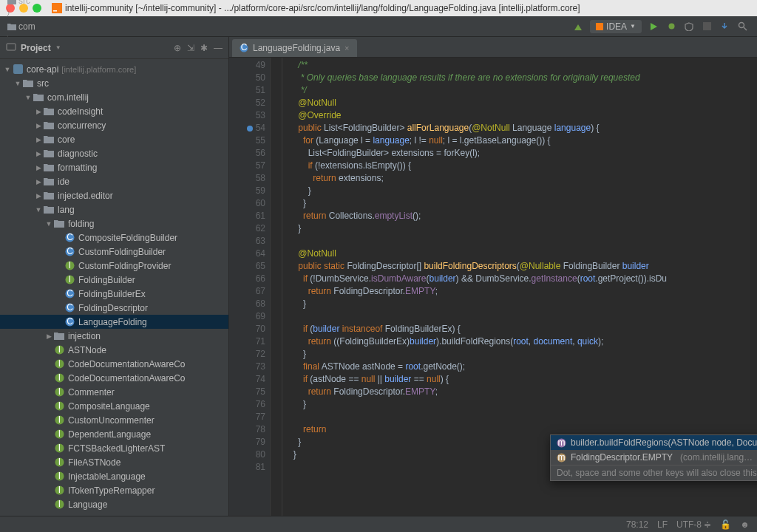 The image size is (757, 532). I want to click on fold-column, so click(276, 287).